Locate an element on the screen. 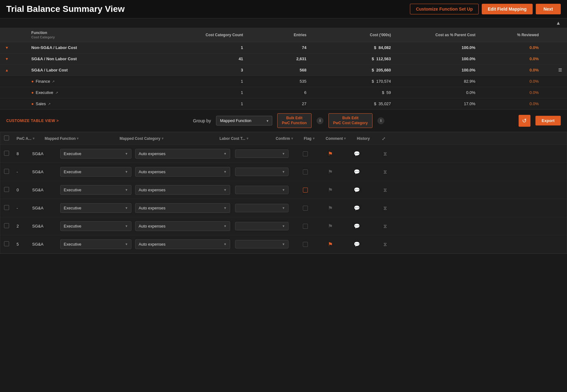  th-flag: Flag ▿ is located at coordinates (315, 139).